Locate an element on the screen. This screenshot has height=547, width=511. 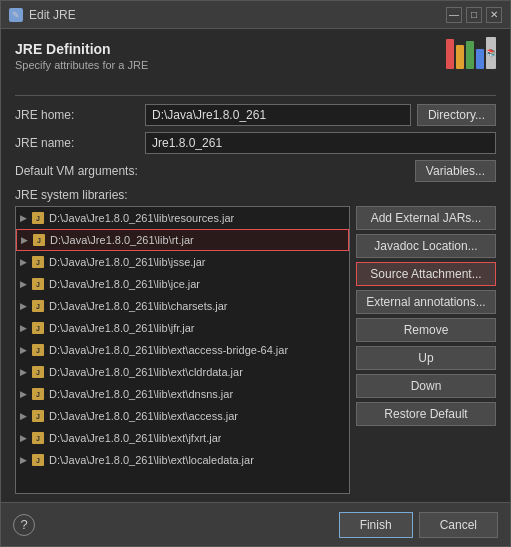
header-separator is located at coordinates (256, 96).